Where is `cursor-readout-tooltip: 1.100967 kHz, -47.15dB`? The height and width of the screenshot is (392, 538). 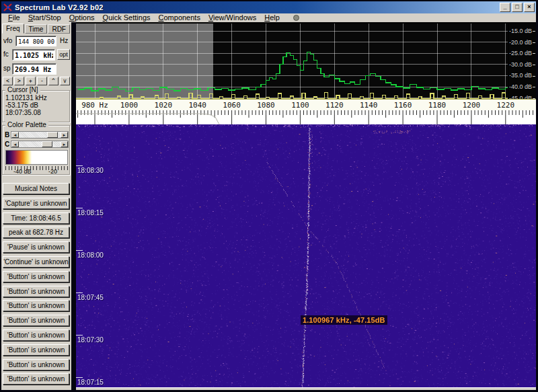
cursor-readout-tooltip: 1.100967 kHz, -47.15dB is located at coordinates (344, 320).